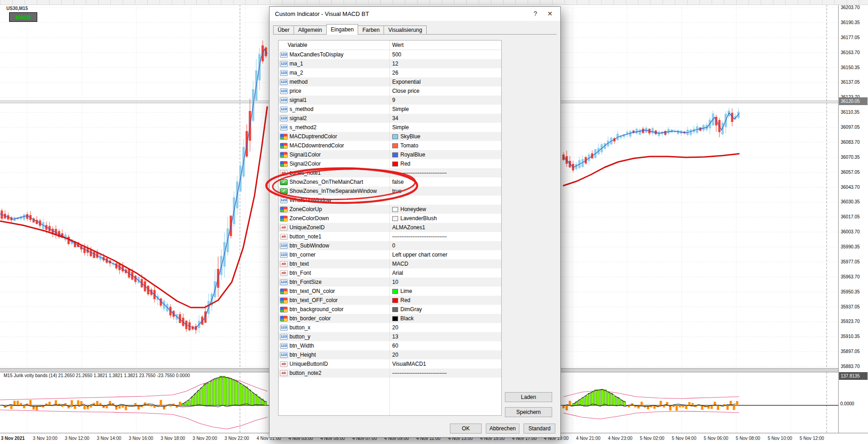 This screenshot has width=868, height=444. What do you see at coordinates (390, 164) in the screenshot?
I see `parameter-row: Signal2ColorRed` at bounding box center [390, 164].